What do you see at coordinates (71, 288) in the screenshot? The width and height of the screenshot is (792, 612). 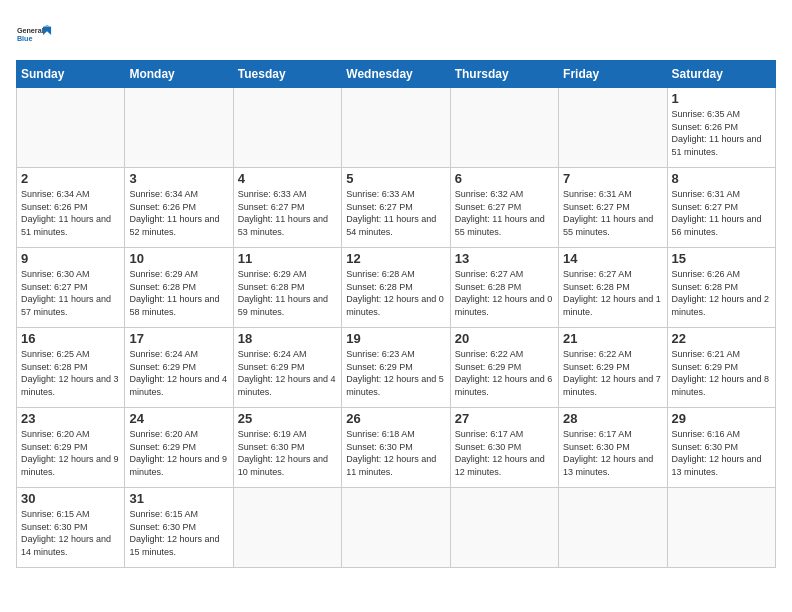 I see `calendar-cell: 9Sunrise: 6:30 AM Sunset: 6:27 PM Daylig…` at bounding box center [71, 288].